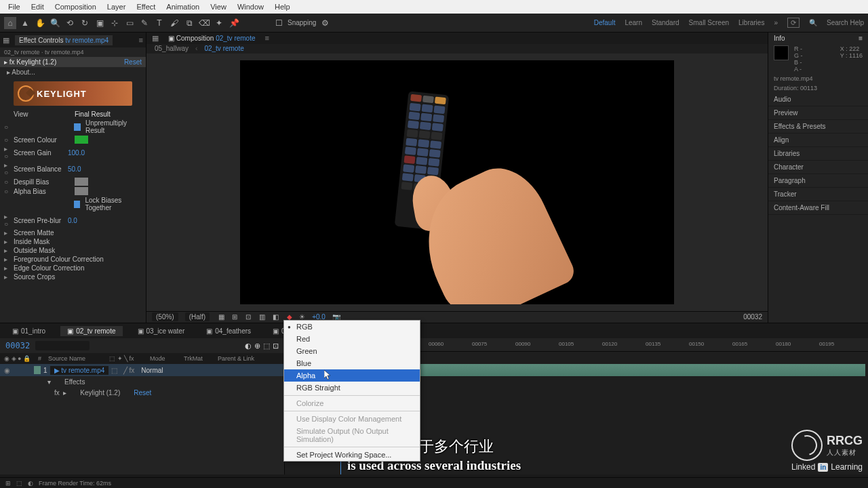  What do you see at coordinates (248, 317) in the screenshot?
I see `viewer-option-icon: ⊡` at bounding box center [248, 317].